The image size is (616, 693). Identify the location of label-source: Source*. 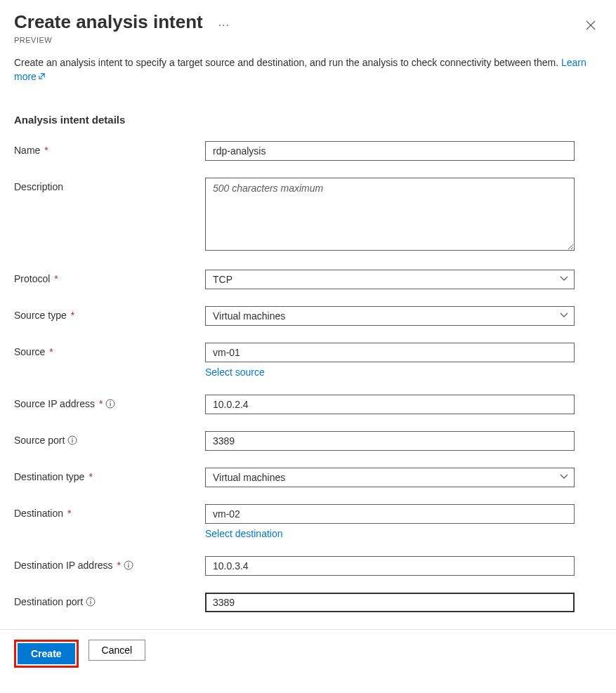
(110, 350).